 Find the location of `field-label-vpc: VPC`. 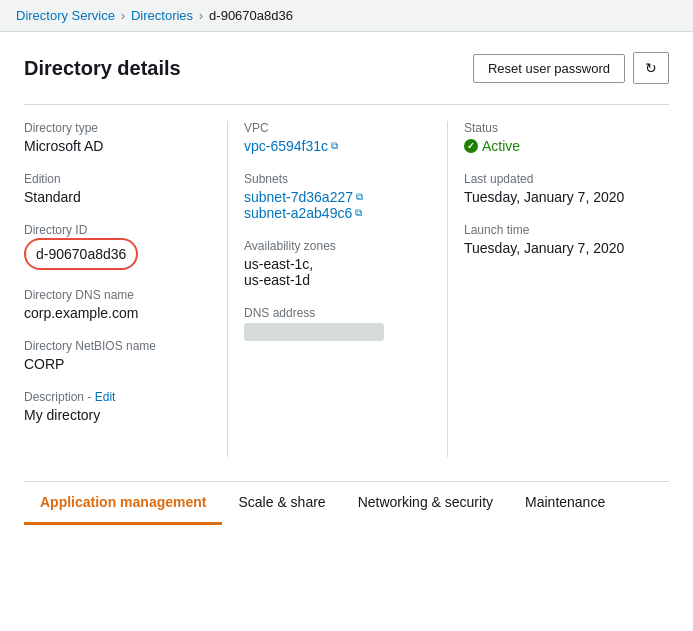

field-label-vpc: VPC is located at coordinates (338, 128).